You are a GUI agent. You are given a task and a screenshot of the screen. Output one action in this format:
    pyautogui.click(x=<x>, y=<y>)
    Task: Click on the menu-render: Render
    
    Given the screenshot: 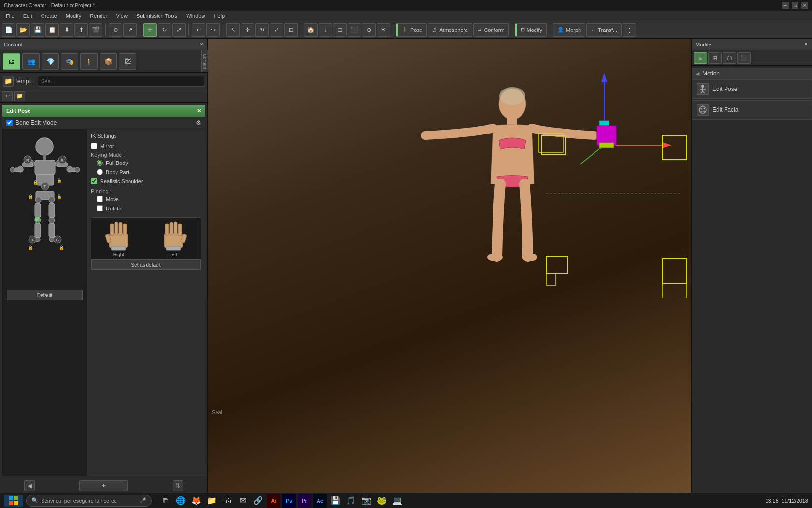 What is the action you would take?
    pyautogui.click(x=99, y=16)
    